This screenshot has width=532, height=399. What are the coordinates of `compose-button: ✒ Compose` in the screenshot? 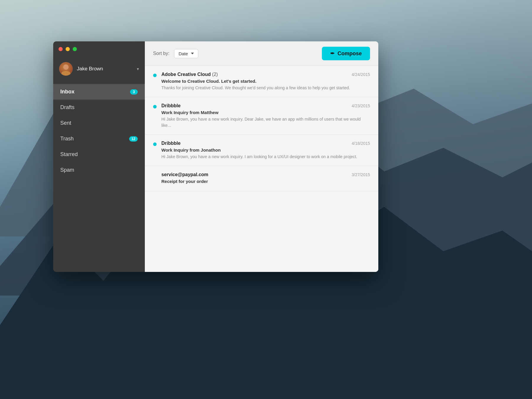 It's located at (346, 53).